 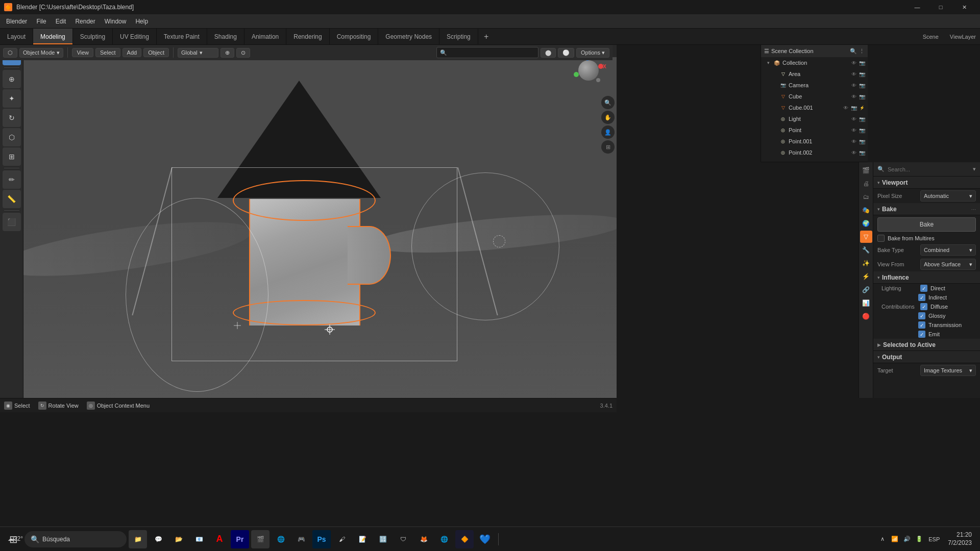 I want to click on tool-move: ✦, so click(x=12, y=98).